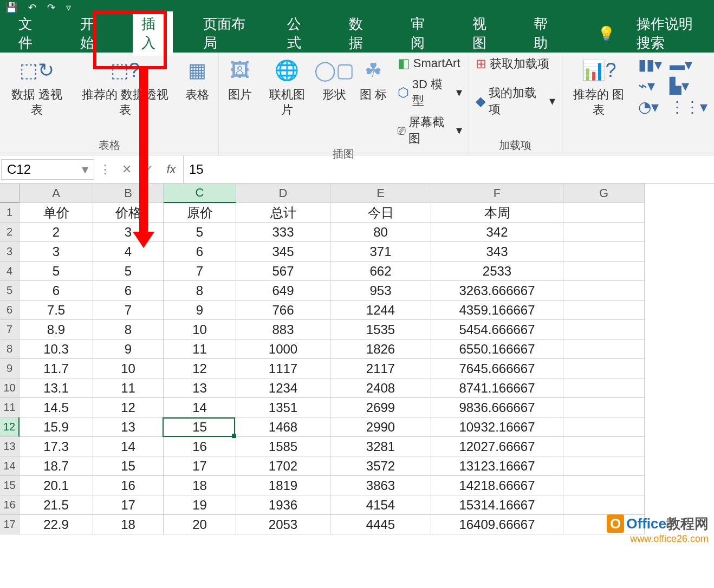  I want to click on cell: 2053, so click(283, 525).